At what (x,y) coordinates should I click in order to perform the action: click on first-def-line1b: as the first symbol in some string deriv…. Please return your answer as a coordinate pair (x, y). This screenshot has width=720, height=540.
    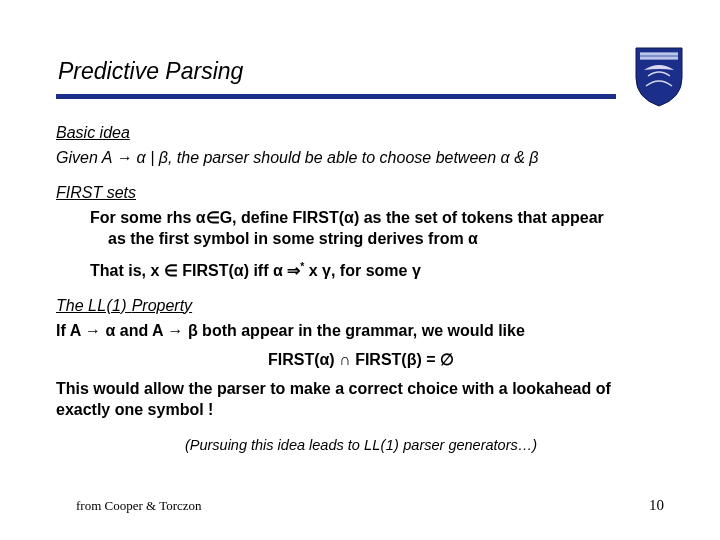
    Looking at the image, I should click on (293, 238).